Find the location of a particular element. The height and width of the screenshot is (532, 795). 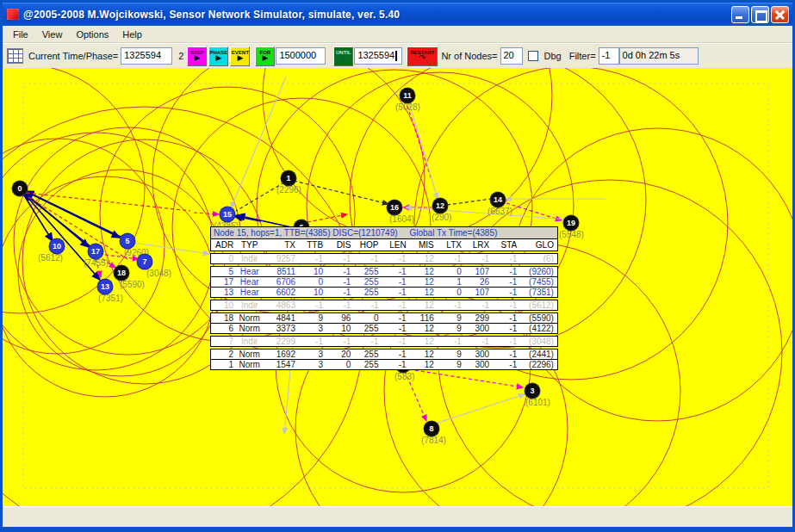

menu-view: View is located at coordinates (53, 34).